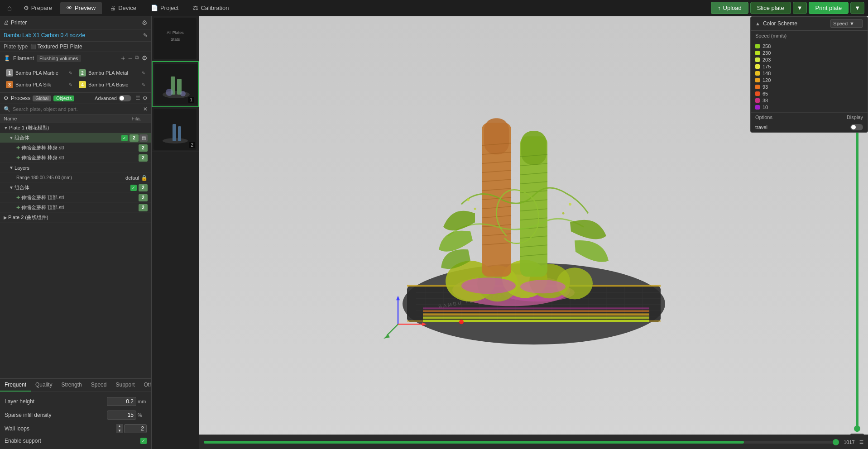 This screenshot has width=868, height=449. Describe the element at coordinates (145, 98) in the screenshot. I see `process-settings-icon: ⚙` at that location.